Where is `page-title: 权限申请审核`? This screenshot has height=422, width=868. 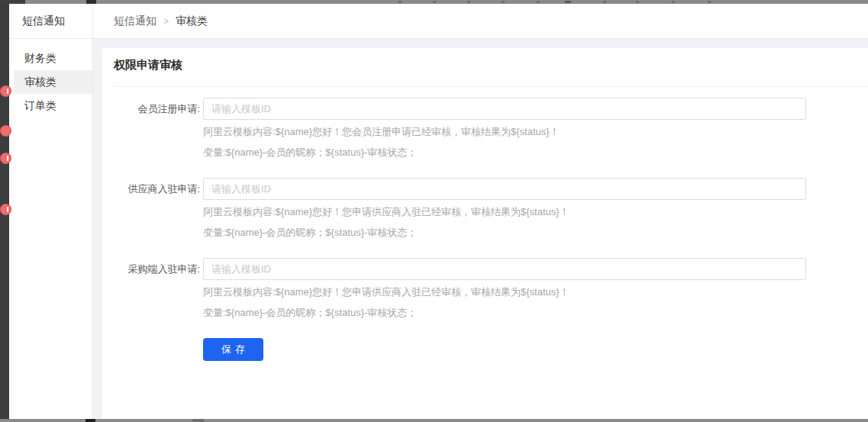 page-title: 权限申请审核 is located at coordinates (491, 64).